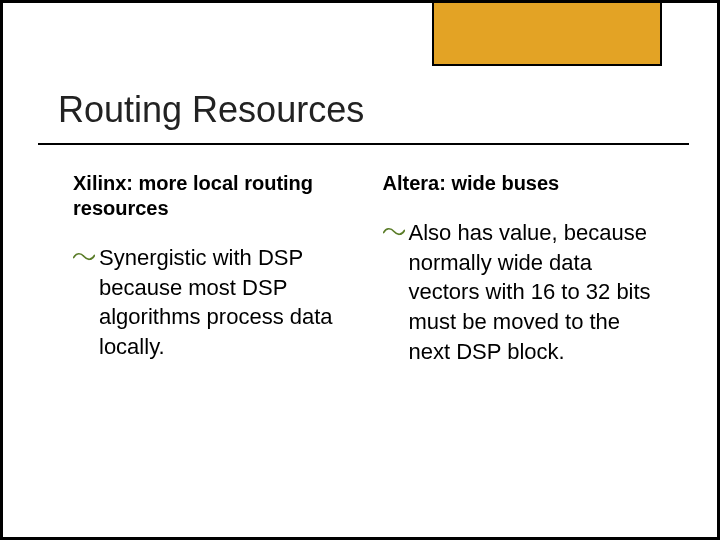  I want to click on left-column-heading: Xilinx: more local routing resources, so click(213, 196).